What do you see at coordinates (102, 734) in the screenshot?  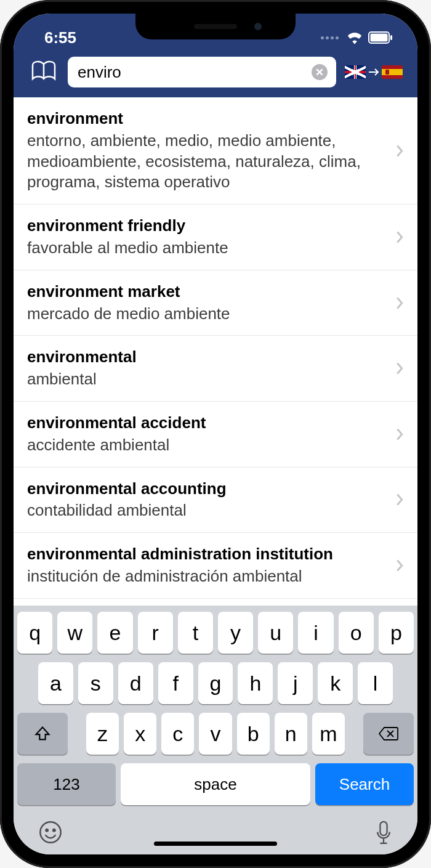 I see `key-z: z` at bounding box center [102, 734].